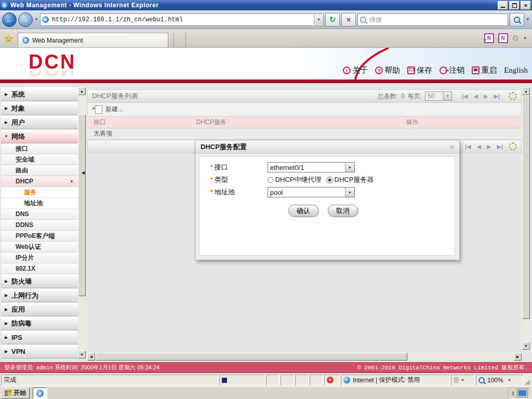 Image resolution: width=532 pixels, height=399 pixels. What do you see at coordinates (318, 20) in the screenshot?
I see `address-dropdown: ▼` at bounding box center [318, 20].